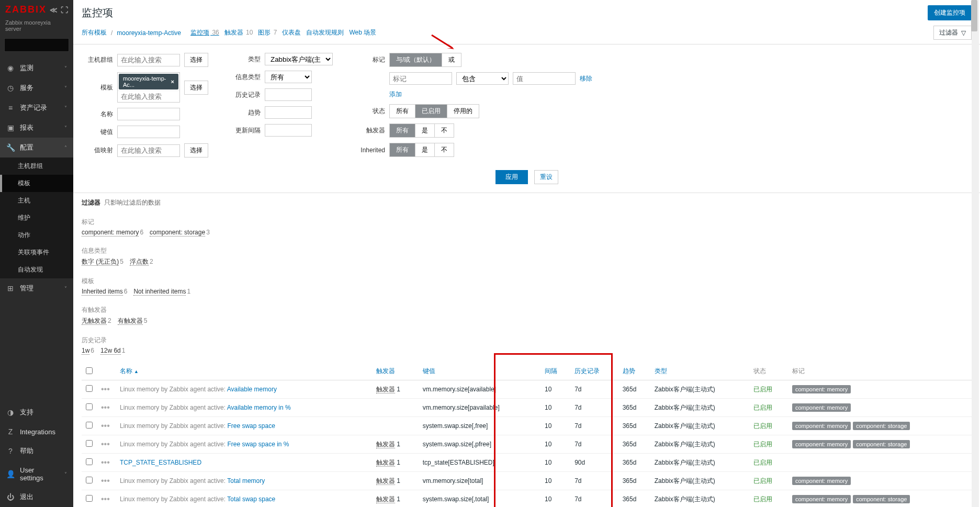  I want to click on filter-not-inherited: Not inherited items, so click(160, 292).